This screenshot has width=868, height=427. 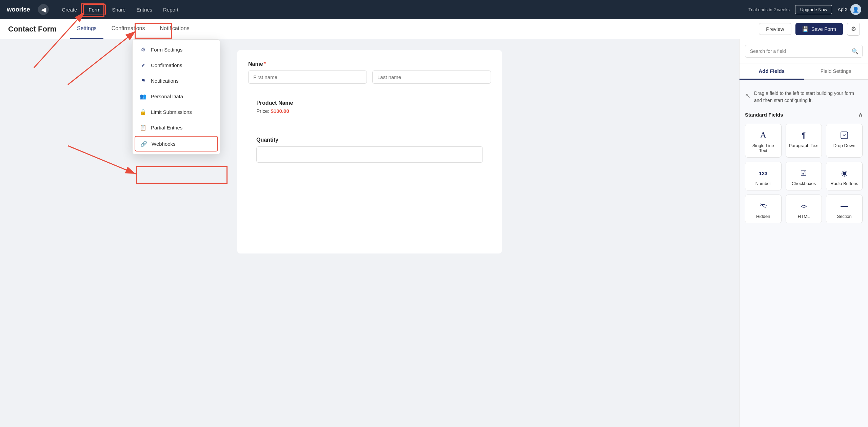 I want to click on settings-icon-button: ⚙, so click(x=853, y=29).